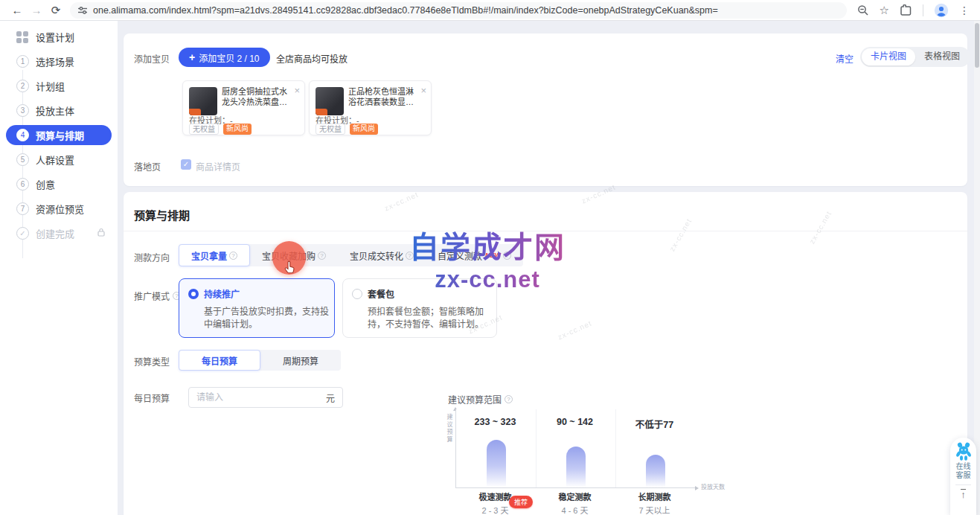 The width and height of the screenshot is (980, 515). What do you see at coordinates (384, 97) in the screenshot?
I see `product-title: 正品枪灰色恒温淋浴花洒套装数显淋雨浴全...` at bounding box center [384, 97].